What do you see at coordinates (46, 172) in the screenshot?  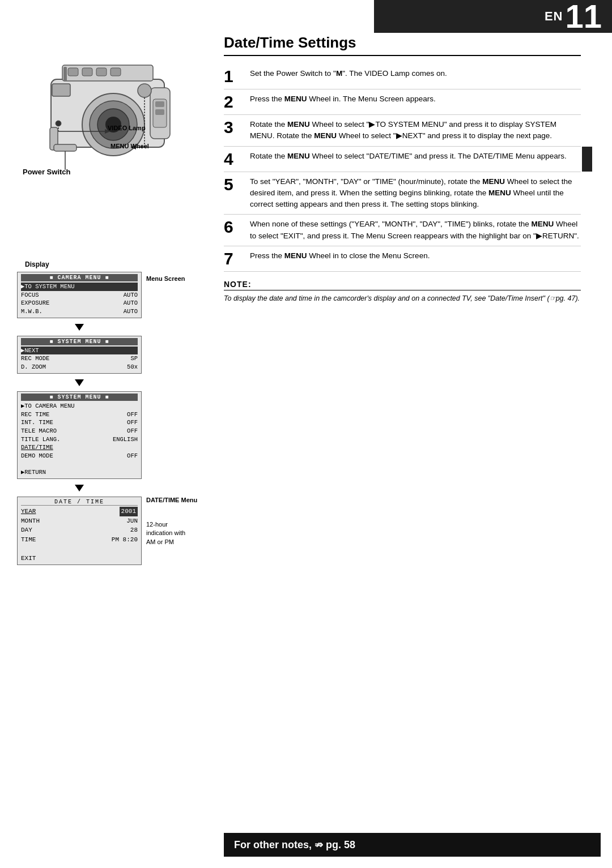 I see `power-switch-label: Power Switch` at bounding box center [46, 172].